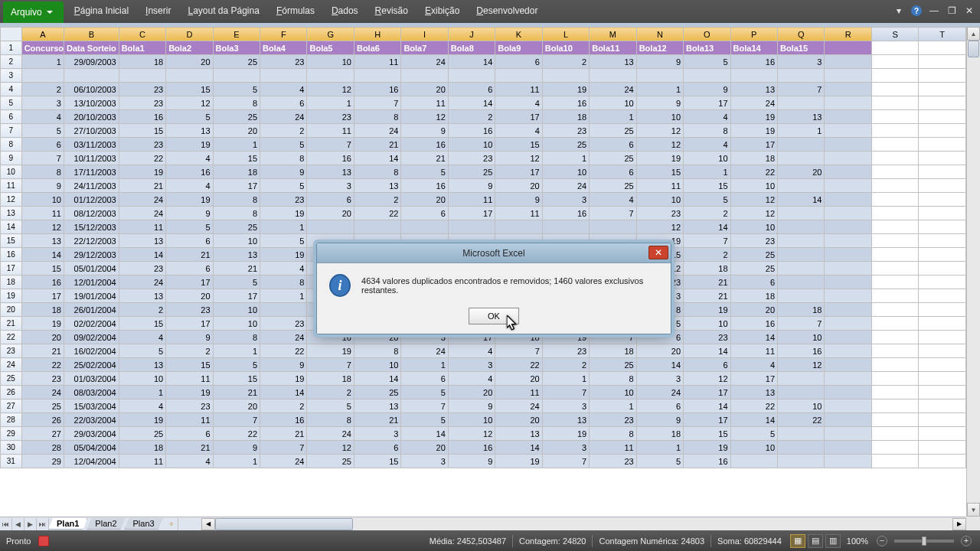  What do you see at coordinates (11, 214) in the screenshot?
I see `row-header: 13` at bounding box center [11, 214].